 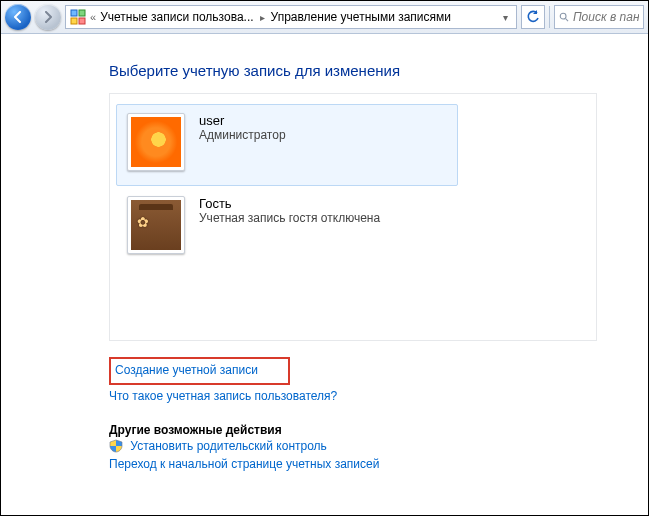 I want to click on back-button, so click(x=18, y=17).